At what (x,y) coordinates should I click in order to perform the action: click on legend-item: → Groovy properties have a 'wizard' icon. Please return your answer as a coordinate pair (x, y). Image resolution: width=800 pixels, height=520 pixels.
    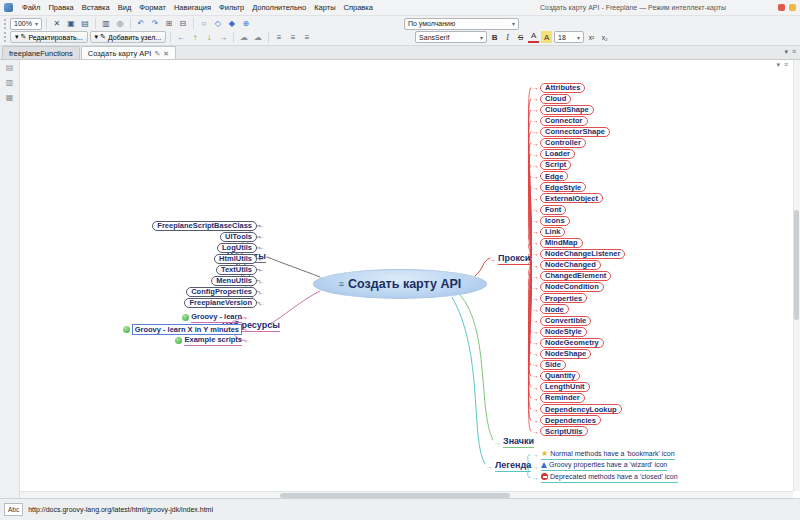
    Looking at the image, I should click on (605, 467).